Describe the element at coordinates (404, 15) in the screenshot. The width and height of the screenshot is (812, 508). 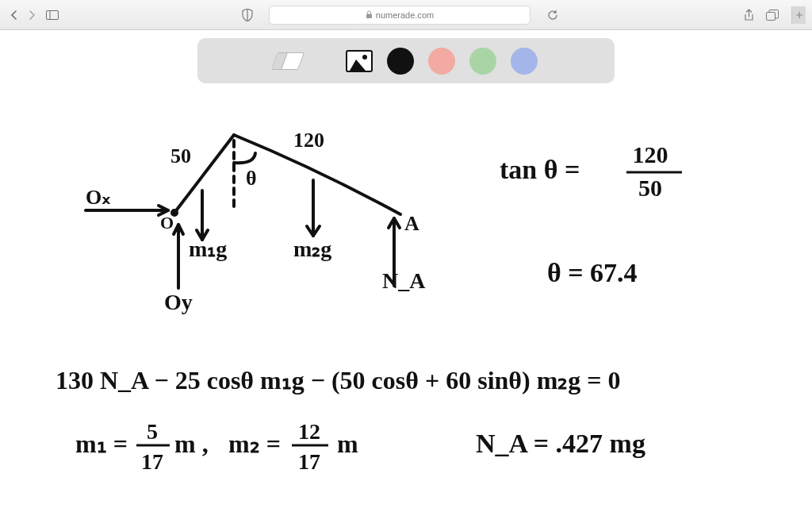
I see `url-text: numerade.com` at that location.